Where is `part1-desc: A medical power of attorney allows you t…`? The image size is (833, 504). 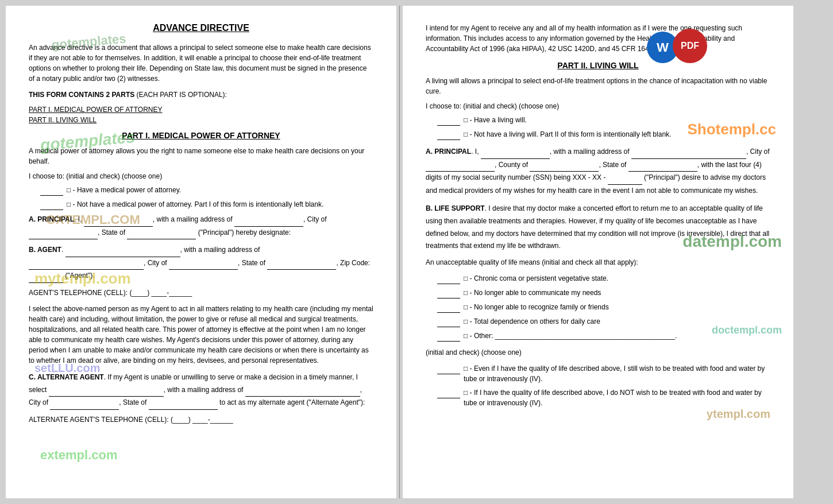 part1-desc: A medical power of attorney allows you t… is located at coordinates (201, 156).